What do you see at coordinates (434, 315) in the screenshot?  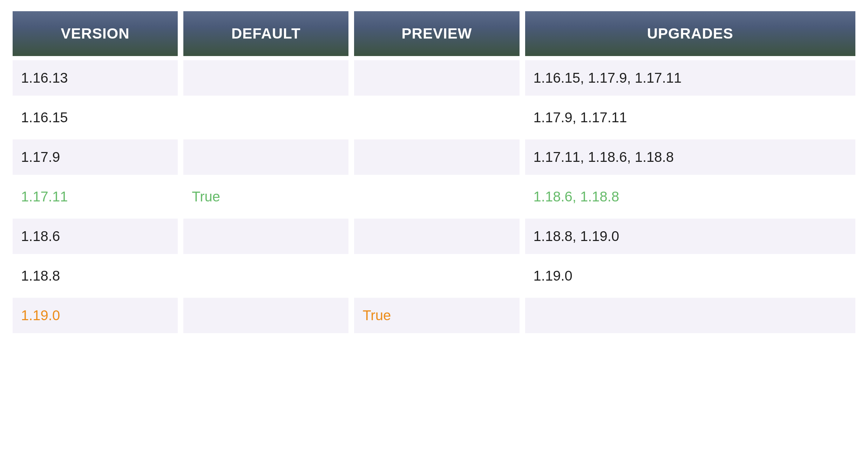 I see `table-row: 1.19.0 True` at bounding box center [434, 315].